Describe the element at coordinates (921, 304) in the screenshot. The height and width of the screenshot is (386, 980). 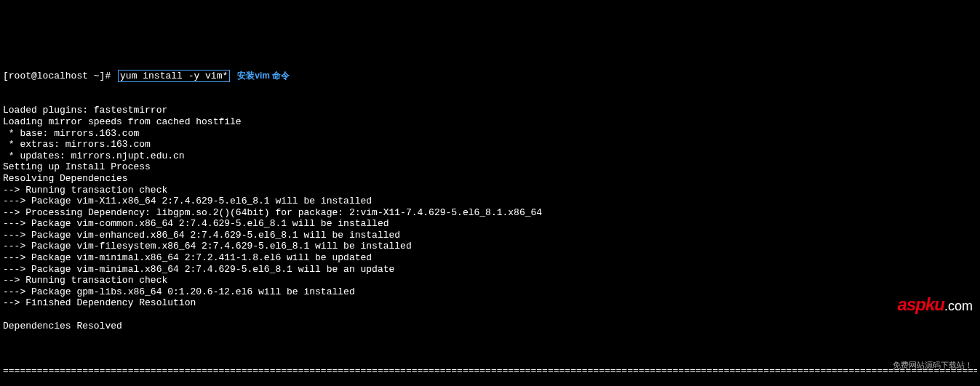
I see `watermark-logo-red: aspku` at that location.